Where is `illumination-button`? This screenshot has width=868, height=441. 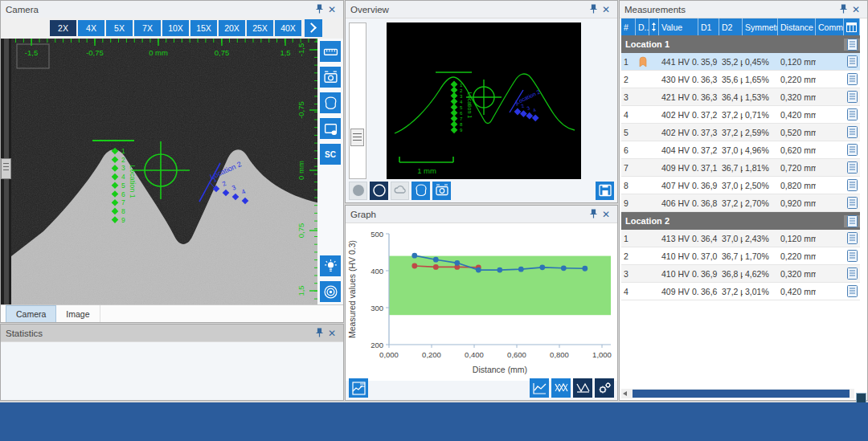
illumination-button is located at coordinates (330, 266).